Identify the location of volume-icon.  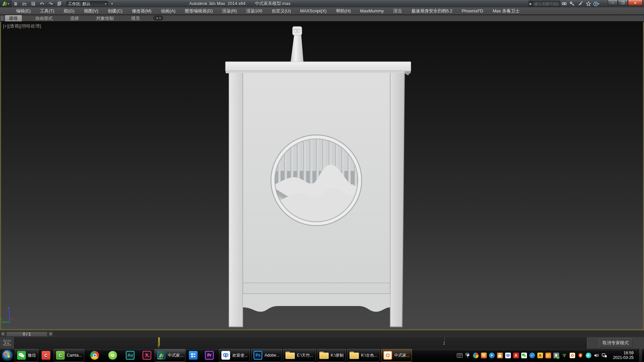
(596, 355).